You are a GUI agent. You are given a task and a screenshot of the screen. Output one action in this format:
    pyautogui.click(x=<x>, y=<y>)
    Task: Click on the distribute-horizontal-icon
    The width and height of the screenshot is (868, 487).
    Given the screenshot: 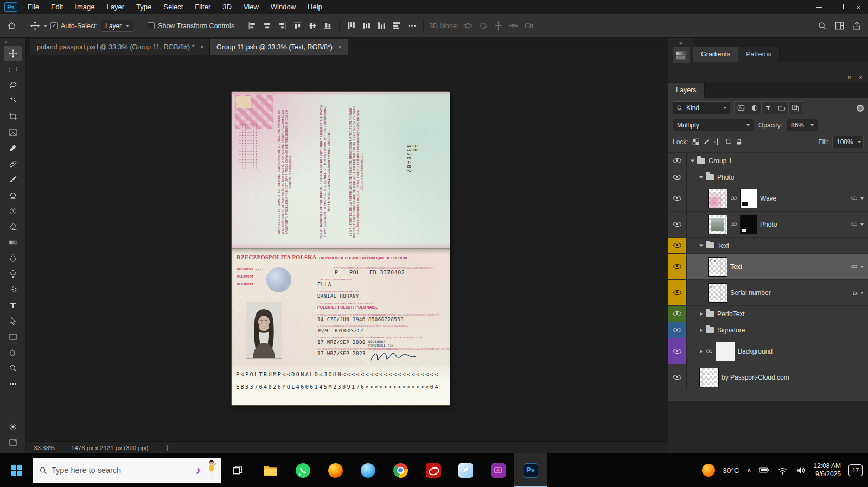 What is the action you would take?
    pyautogui.click(x=397, y=26)
    